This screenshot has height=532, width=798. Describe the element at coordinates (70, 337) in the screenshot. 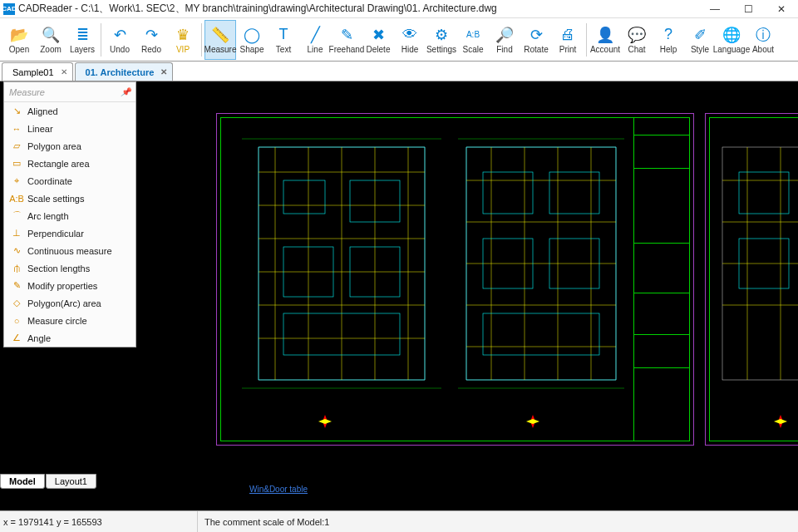

I see `measure-item-angle: ∠Angle` at that location.